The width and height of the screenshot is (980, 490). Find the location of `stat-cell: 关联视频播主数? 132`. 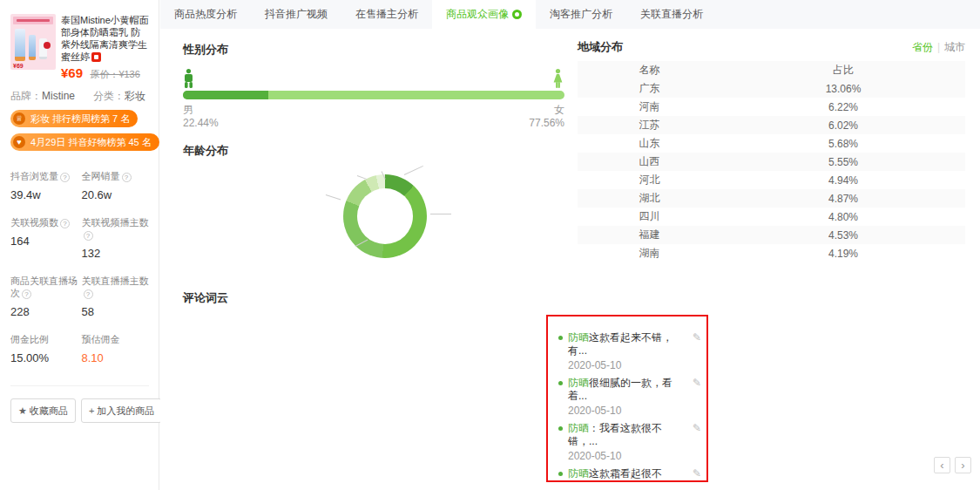

stat-cell: 关联视频播主数? 132 is located at coordinates (116, 238).